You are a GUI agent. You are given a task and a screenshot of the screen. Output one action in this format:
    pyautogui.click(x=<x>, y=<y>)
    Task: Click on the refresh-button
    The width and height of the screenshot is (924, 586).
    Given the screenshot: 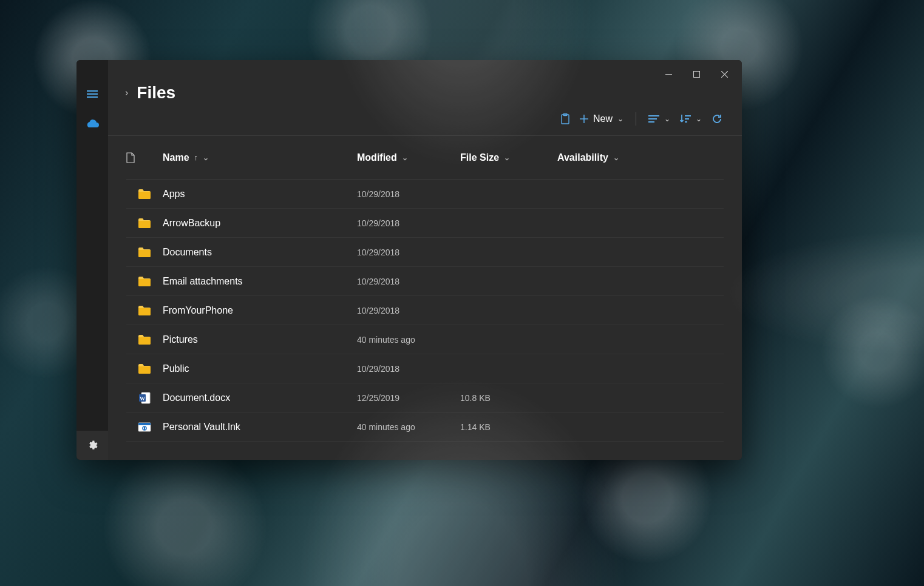 What is the action you would take?
    pyautogui.click(x=717, y=119)
    